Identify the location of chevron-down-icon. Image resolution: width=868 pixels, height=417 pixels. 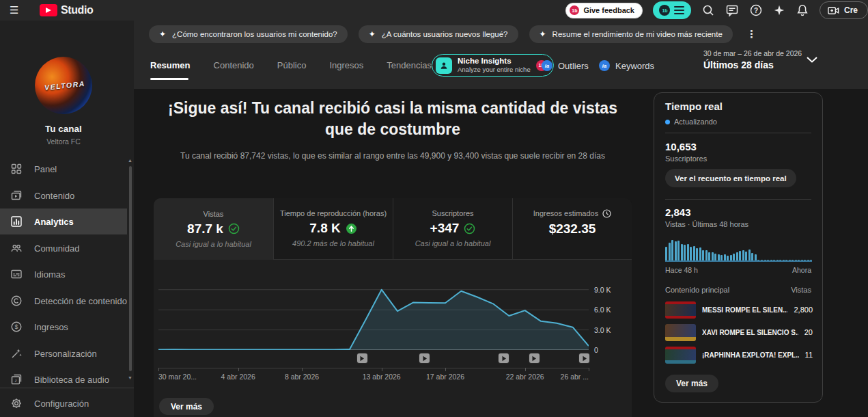
(812, 60).